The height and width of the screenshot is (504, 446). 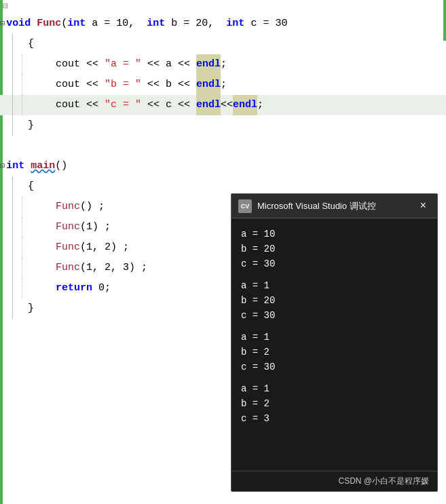 I want to click on int-kw-b: int, so click(x=156, y=24).